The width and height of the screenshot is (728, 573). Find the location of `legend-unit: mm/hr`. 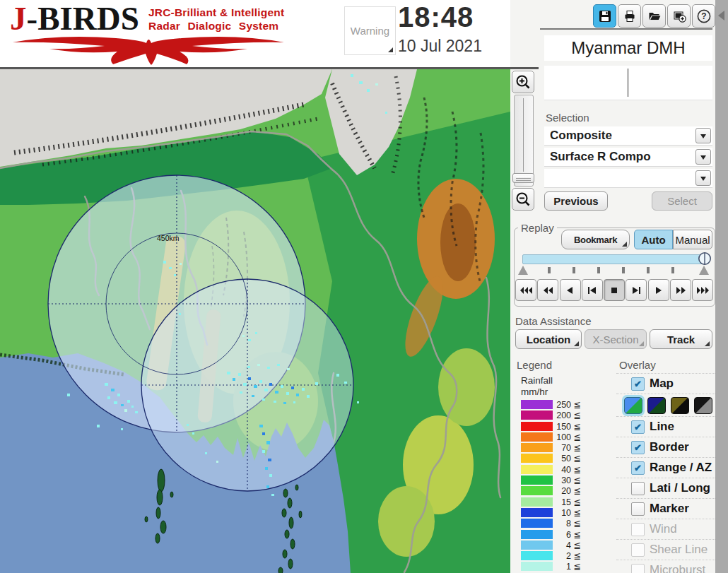

legend-unit: mm/hr is located at coordinates (567, 392).